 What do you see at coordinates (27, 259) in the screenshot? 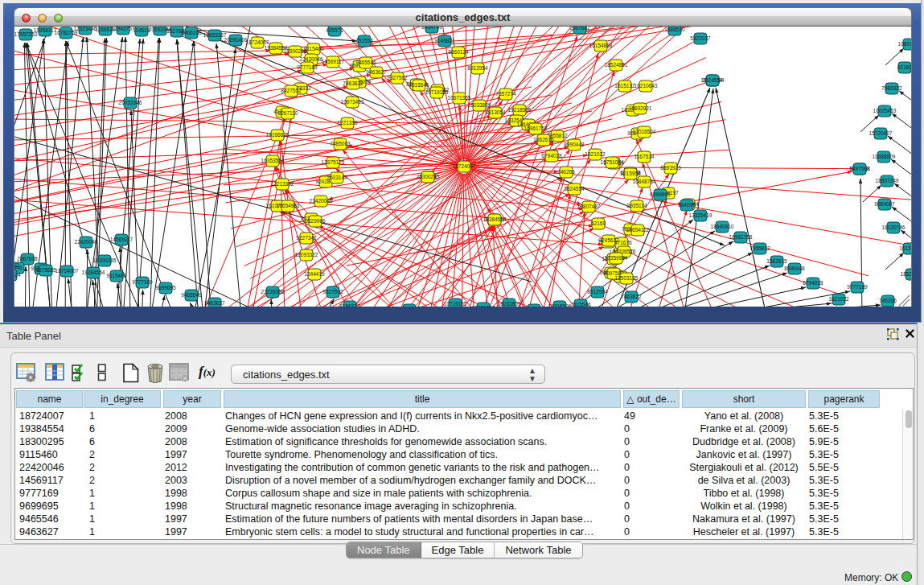
I see `svg-text: 2867608` at bounding box center [27, 259].